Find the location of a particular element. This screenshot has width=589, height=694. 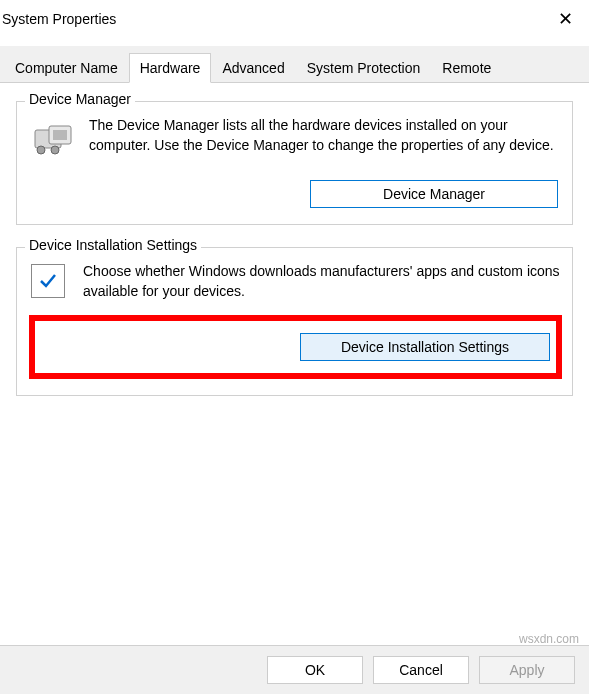

hardware-icon is located at coordinates (53, 140).